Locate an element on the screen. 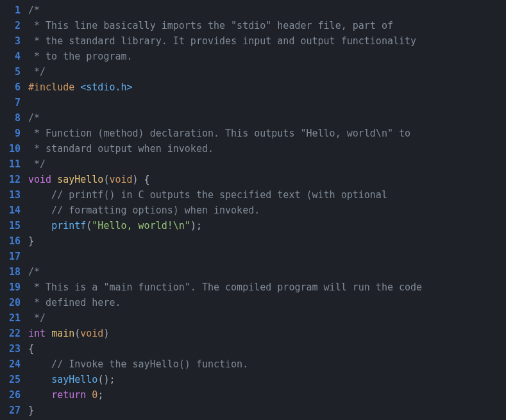  token-string: "Hello, world!\n" is located at coordinates (141, 226).